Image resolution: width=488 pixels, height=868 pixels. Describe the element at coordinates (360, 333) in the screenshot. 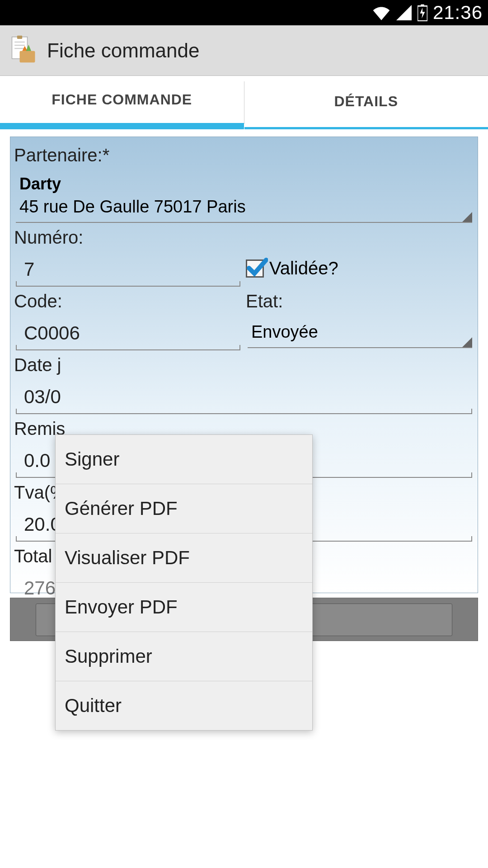

I see `etat-spinner: Envoyée` at that location.